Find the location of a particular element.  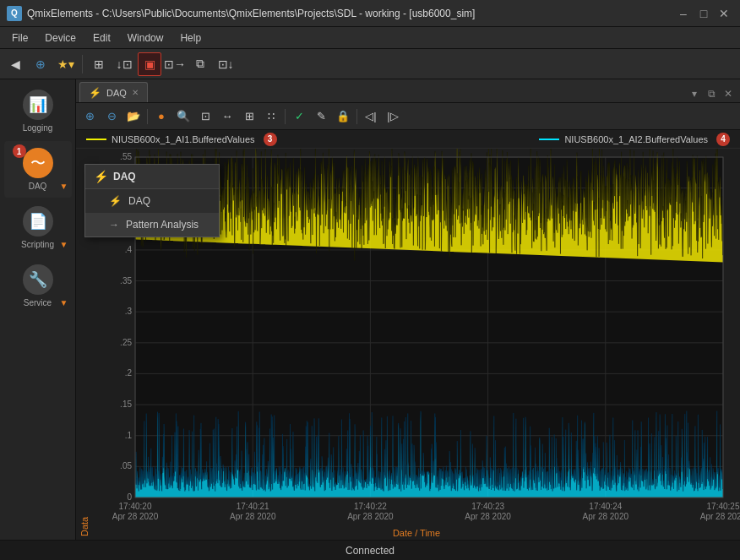

status-text: Connected is located at coordinates (370, 551).